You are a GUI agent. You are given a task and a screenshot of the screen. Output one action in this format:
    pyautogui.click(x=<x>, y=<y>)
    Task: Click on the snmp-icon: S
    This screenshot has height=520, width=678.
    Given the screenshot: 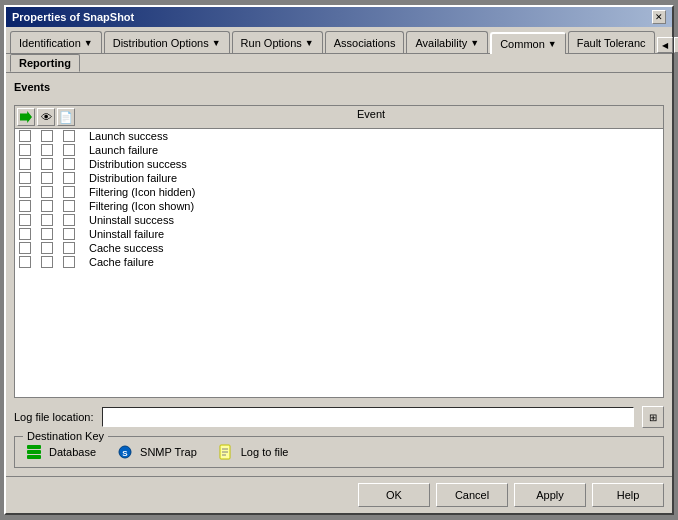 What is the action you would take?
    pyautogui.click(x=125, y=452)
    